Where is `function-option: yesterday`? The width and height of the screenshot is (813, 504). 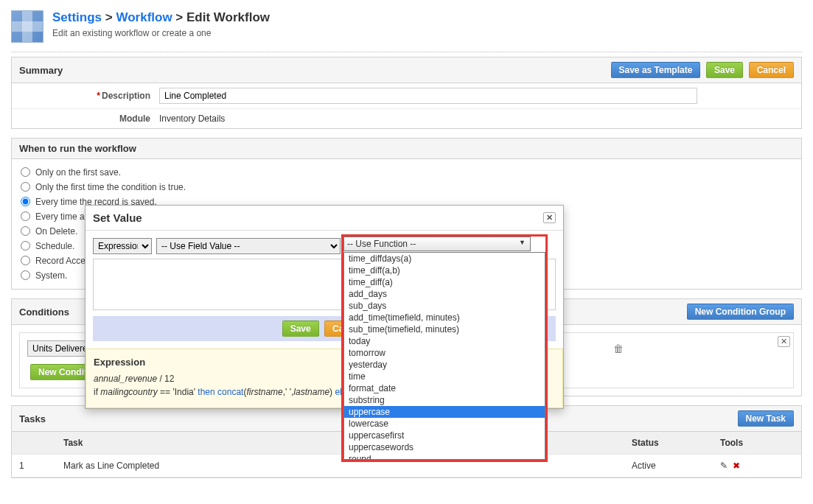 function-option: yesterday is located at coordinates (444, 365).